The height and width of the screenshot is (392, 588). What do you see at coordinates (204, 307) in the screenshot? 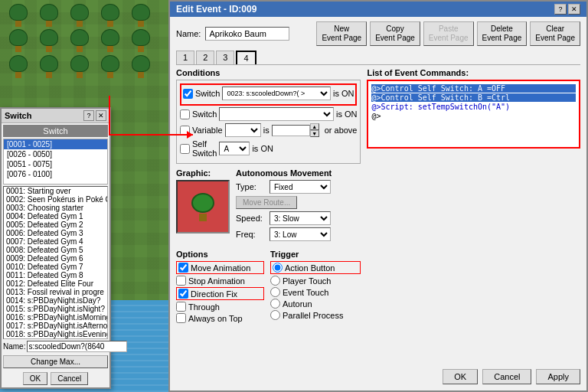
I see `option-through-label: Through` at bounding box center [204, 307].